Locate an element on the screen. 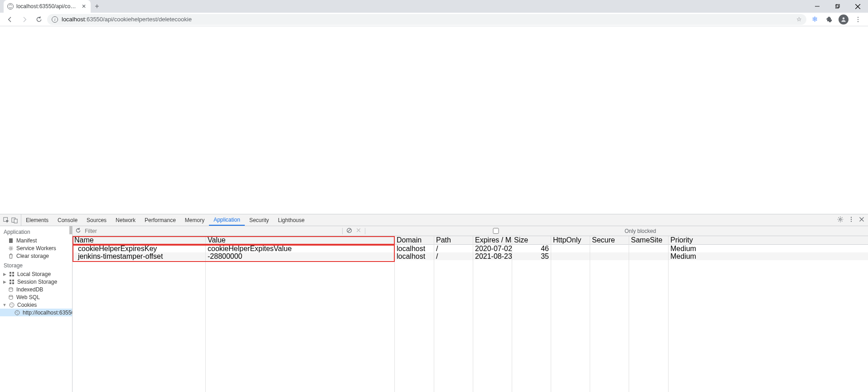  col-header-httponly: HttpOnly is located at coordinates (570, 240).